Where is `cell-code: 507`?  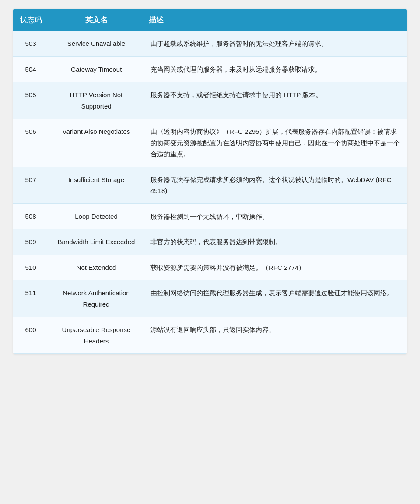 cell-code: 507 is located at coordinates (31, 185).